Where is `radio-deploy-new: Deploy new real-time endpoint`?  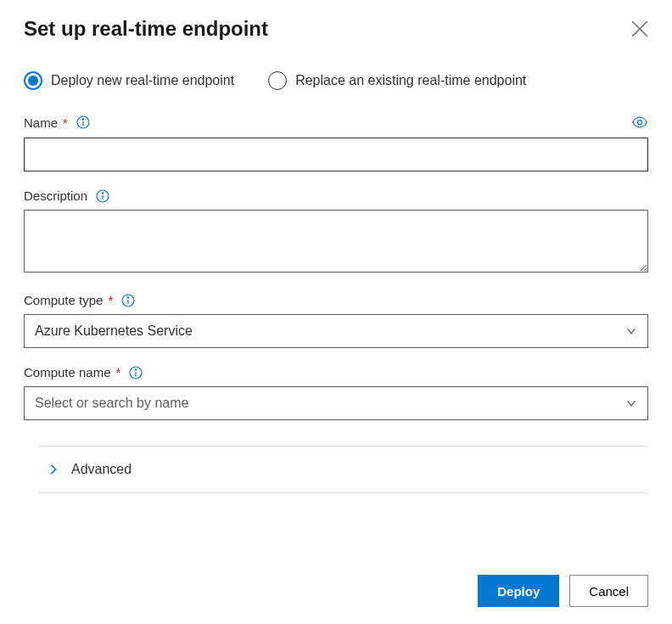 radio-deploy-new: Deploy new real-time endpoint is located at coordinates (129, 81).